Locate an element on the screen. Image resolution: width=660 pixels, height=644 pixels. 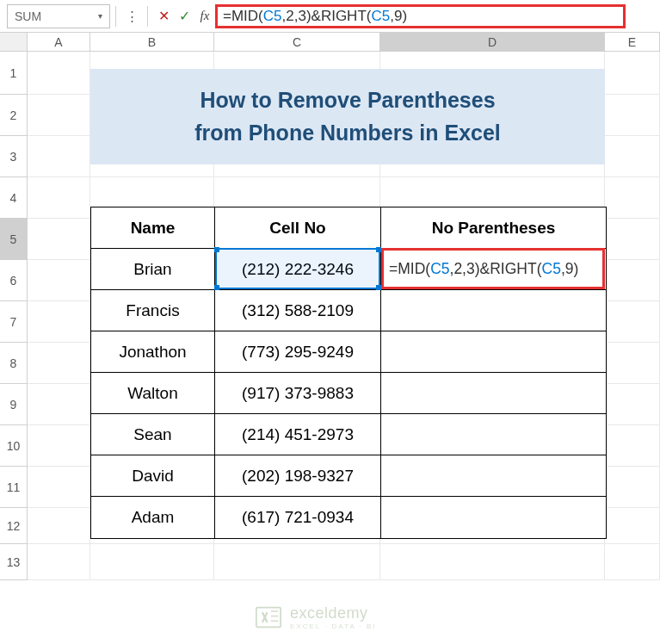
cell-a2 is located at coordinates (59, 115).